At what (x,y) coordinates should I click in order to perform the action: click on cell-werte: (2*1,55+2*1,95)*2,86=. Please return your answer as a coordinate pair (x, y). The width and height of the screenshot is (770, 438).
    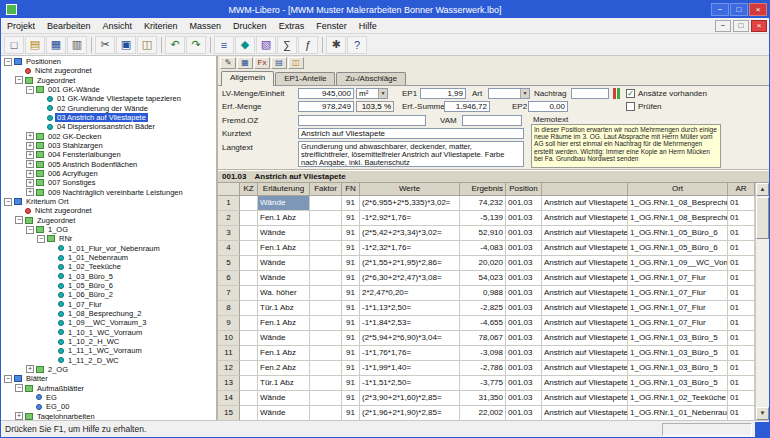
    Looking at the image, I should click on (410, 264).